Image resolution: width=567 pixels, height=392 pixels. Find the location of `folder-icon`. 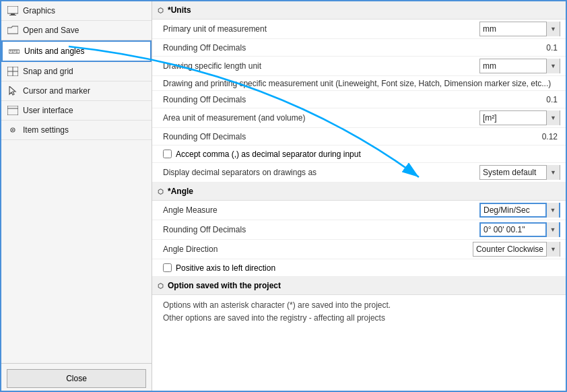

folder-icon is located at coordinates (13, 30).